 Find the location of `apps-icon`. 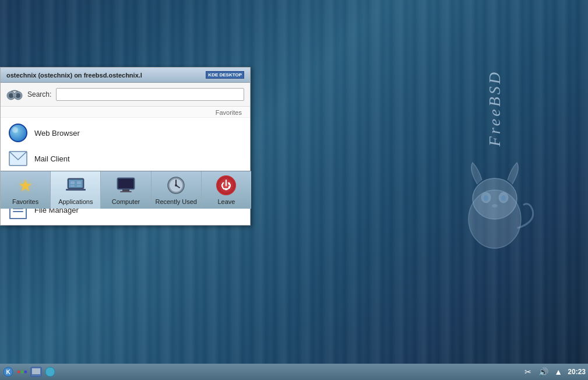

apps-icon is located at coordinates (76, 185).